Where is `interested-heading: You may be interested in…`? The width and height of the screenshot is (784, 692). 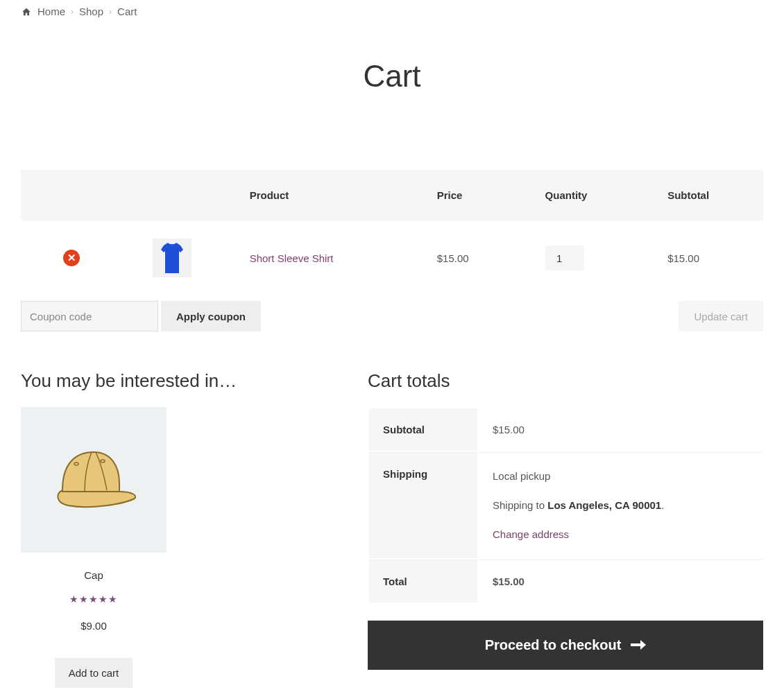
interested-heading: You may be interested in… is located at coordinates (173, 381).